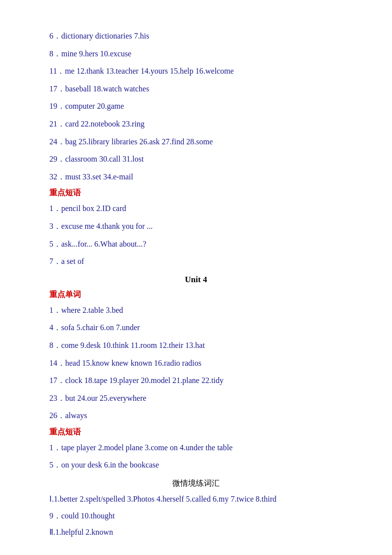  Describe the element at coordinates (196, 465) in the screenshot. I see `line22: 5．on your desk 6.in the bookcase` at that location.